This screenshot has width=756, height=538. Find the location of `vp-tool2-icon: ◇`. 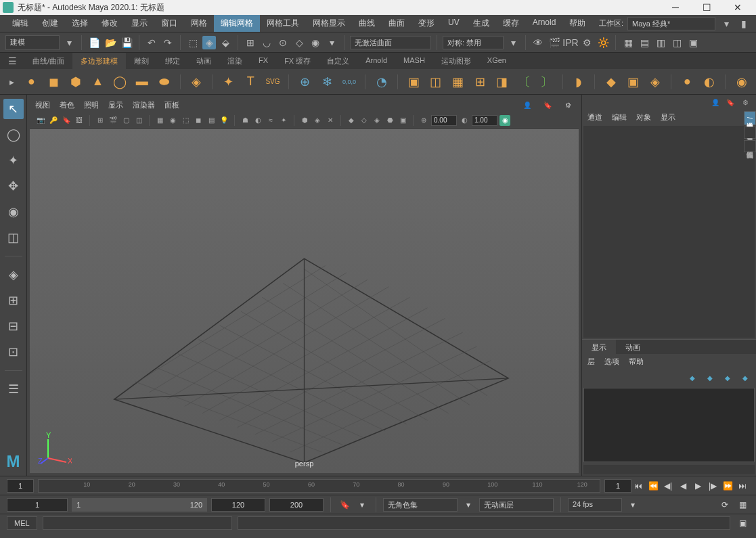

vp-tool2-icon: ◇ is located at coordinates (364, 120).